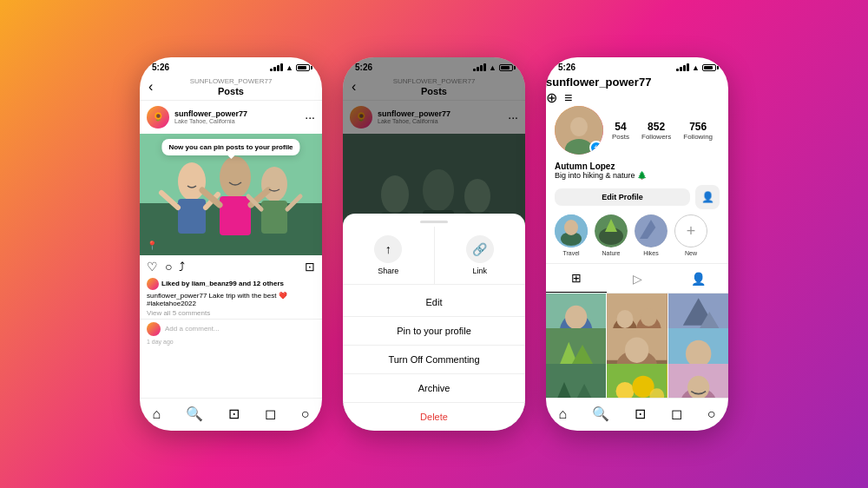 Image resolution: width=868 pixels, height=488 pixels. Describe the element at coordinates (388, 249) in the screenshot. I see `share-icon-2: ↑` at that location.